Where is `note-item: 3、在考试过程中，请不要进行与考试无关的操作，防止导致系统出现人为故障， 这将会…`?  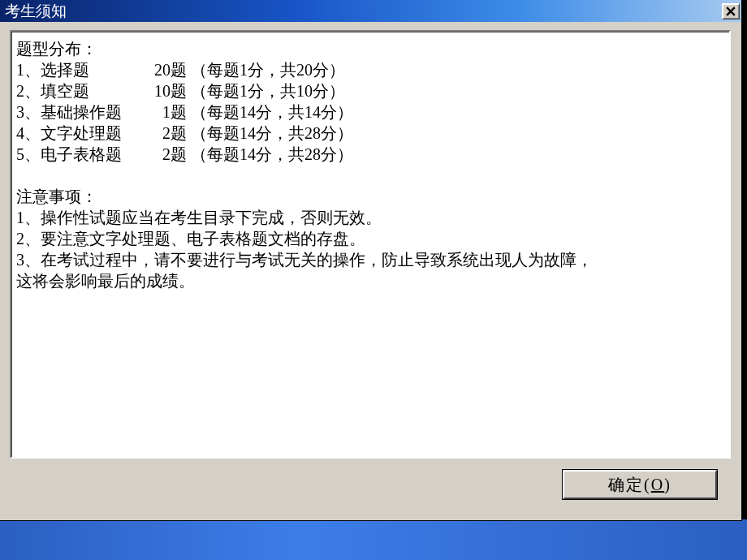 note-item: 3、在考试过程中，请不要进行与考试无关的操作，防止导致系统出现人为故障， 这将会… is located at coordinates (304, 270).